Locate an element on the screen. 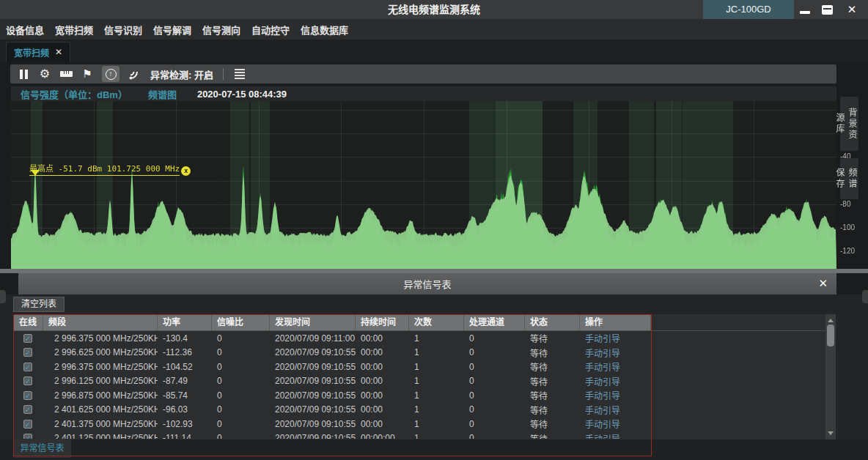 This screenshot has width=868, height=460. close-button: ✕ is located at coordinates (852, 10).